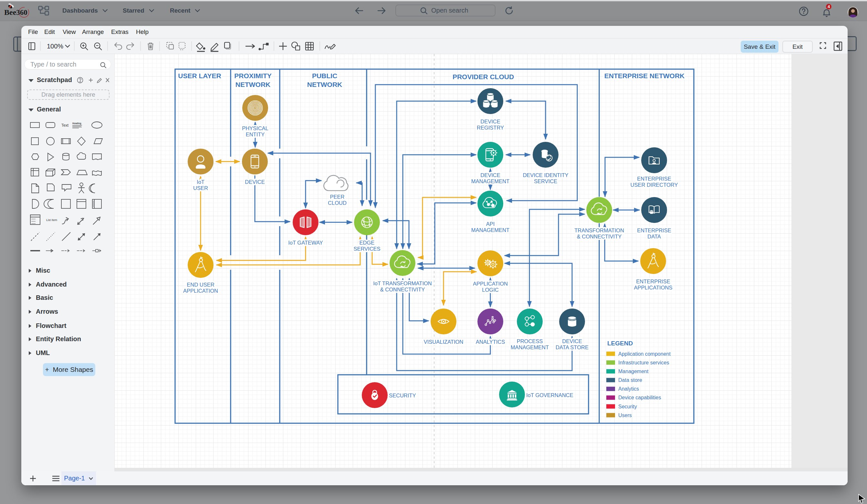 Image resolution: width=867 pixels, height=504 pixels. Describe the element at coordinates (629, 389) in the screenshot. I see `svg-text: Analytics` at that location.